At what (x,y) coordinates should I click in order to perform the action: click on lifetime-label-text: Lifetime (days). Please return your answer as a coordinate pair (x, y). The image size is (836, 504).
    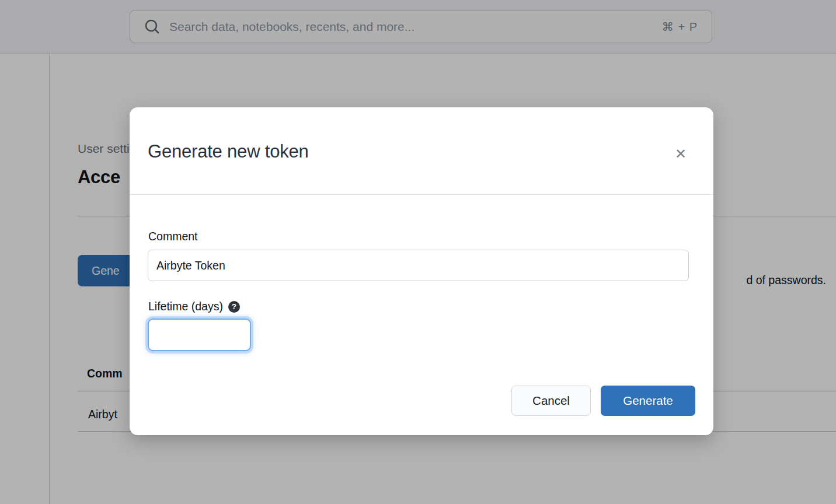
    Looking at the image, I should click on (186, 307).